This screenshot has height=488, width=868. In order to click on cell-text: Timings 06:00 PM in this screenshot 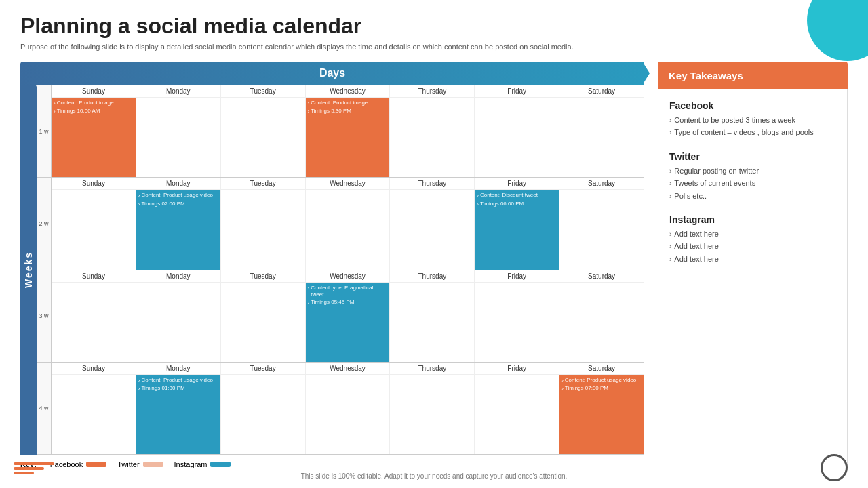, I will do `click(502, 204)`.